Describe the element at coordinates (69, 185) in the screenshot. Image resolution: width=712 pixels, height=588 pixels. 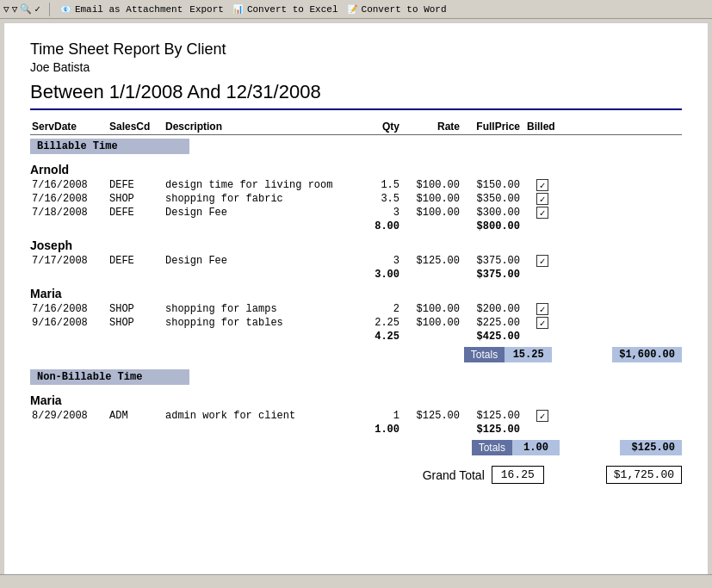
I see `cell-date: 7/16/2008` at that location.